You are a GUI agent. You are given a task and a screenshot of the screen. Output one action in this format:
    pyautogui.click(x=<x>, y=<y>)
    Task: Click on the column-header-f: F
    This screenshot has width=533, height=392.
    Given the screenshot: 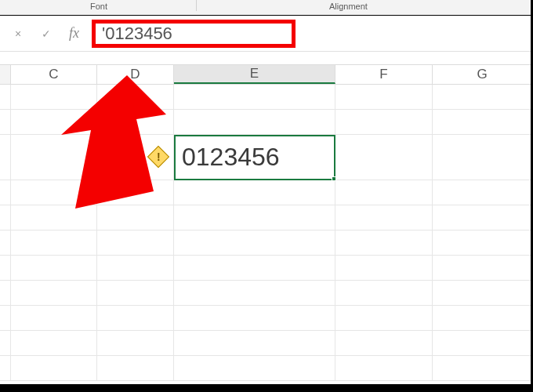 What is the action you would take?
    pyautogui.click(x=384, y=74)
    